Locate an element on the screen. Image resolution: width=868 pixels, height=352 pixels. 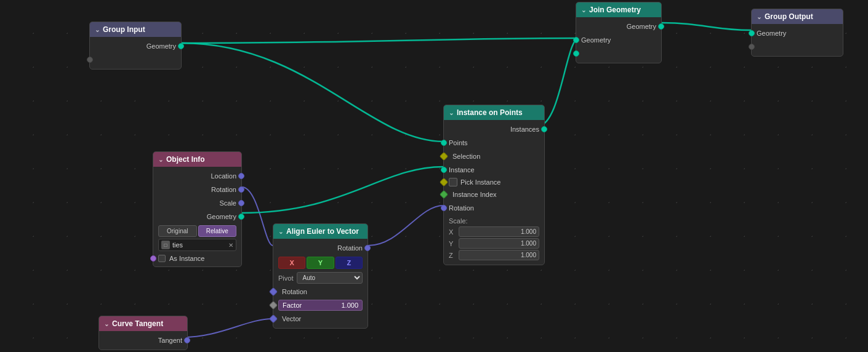
oi-scale-label: Scale is located at coordinates (228, 203).